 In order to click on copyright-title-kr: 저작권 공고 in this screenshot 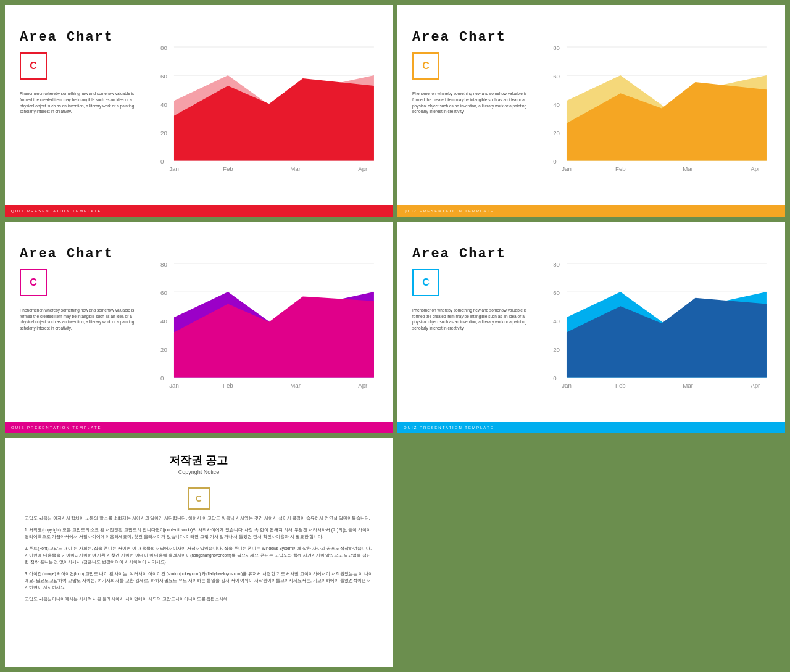, I will do `click(199, 460)`.